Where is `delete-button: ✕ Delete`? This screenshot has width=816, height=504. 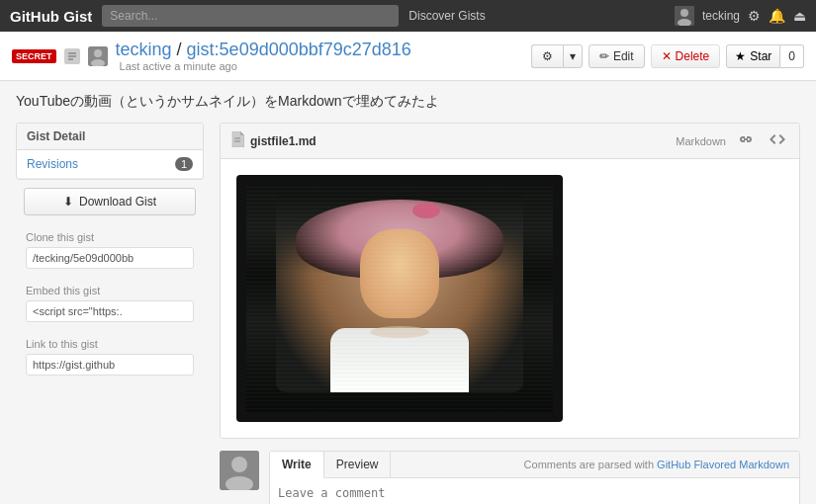 delete-button: ✕ Delete is located at coordinates (686, 56).